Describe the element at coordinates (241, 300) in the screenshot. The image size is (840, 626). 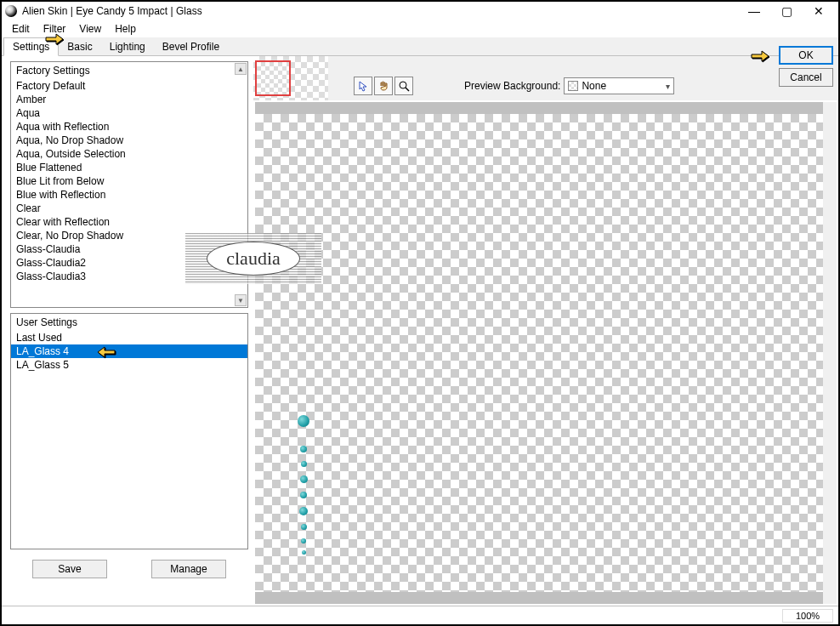
I see `scroll-down-icon: ▼` at that location.